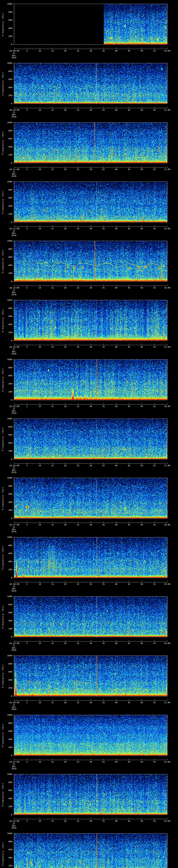 The image size is (178, 868). I want to click on panel-end-time-label: 21:00, so click(167, 703).